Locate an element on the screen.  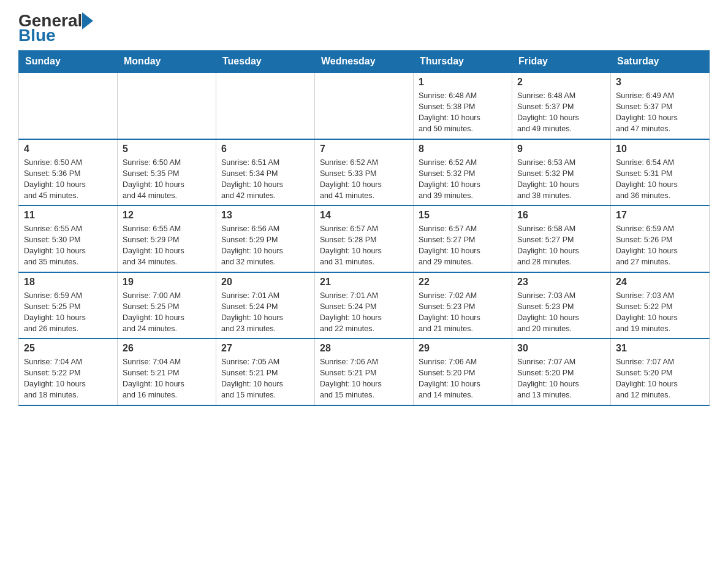
weekday-header-sunday: Sunday is located at coordinates (69, 62).